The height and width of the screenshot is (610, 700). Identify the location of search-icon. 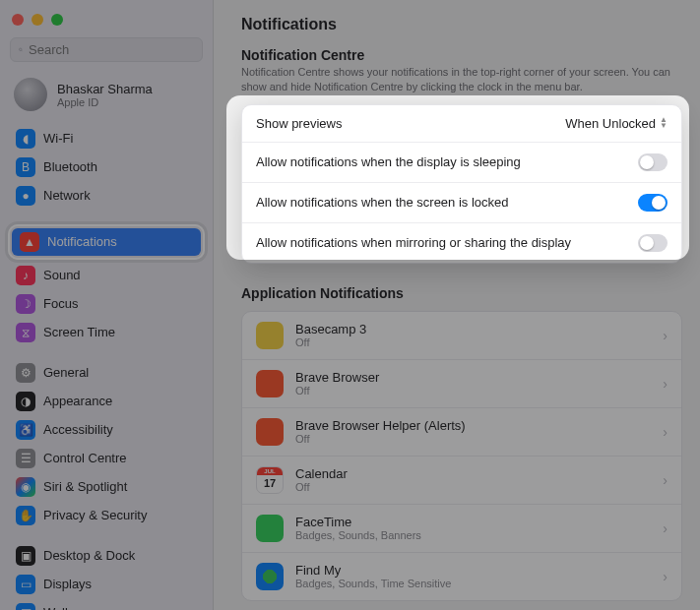
(21, 49).